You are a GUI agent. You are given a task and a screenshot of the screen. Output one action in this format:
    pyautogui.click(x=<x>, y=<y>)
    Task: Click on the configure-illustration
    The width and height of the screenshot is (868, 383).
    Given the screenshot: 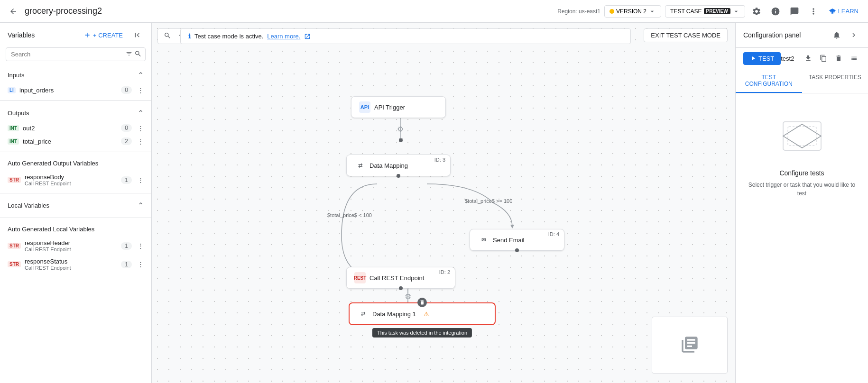 What is the action you would take?
    pyautogui.click(x=802, y=136)
    